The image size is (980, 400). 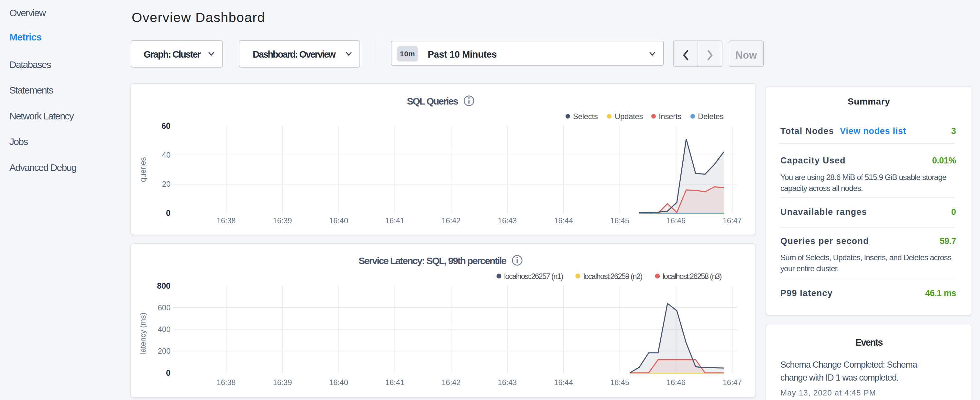 What do you see at coordinates (164, 308) in the screenshot?
I see `svg-text: 600` at bounding box center [164, 308].